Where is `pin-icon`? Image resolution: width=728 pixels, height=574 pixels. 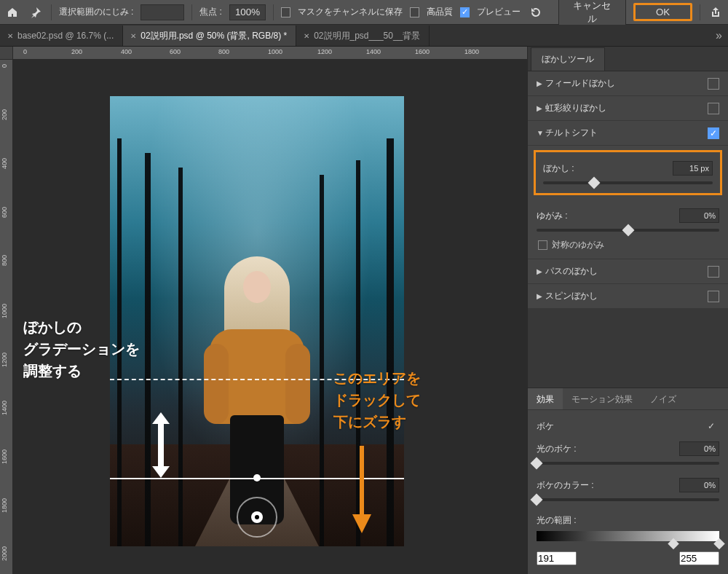 pin-icon is located at coordinates (36, 12).